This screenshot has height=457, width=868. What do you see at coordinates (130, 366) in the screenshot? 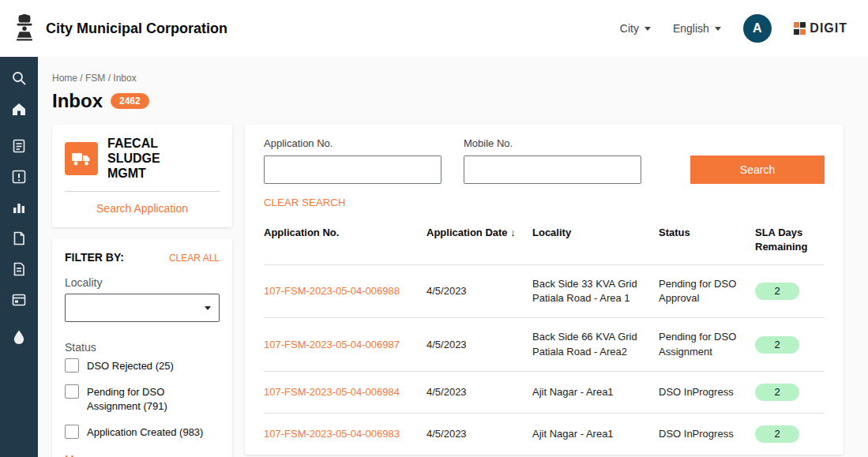
I see `status-checkbox-label: DSO Rejected (25)` at bounding box center [130, 366].